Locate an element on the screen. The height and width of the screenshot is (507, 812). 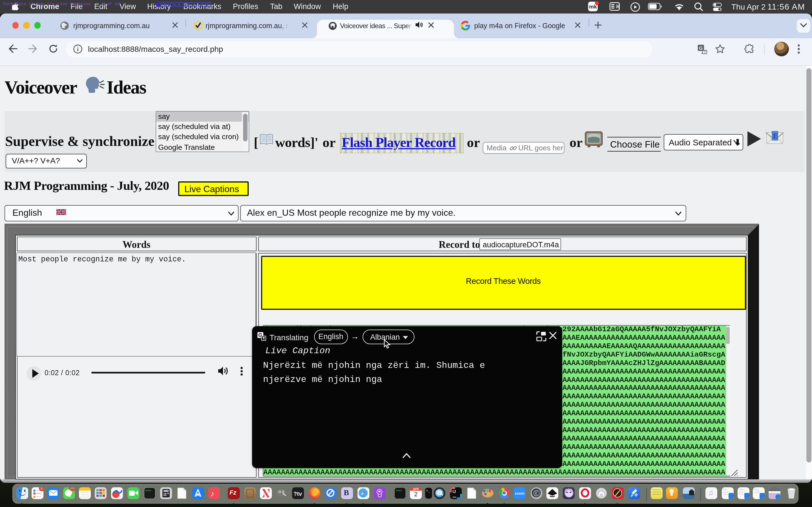
svg-text: G is located at coordinates (701, 48).